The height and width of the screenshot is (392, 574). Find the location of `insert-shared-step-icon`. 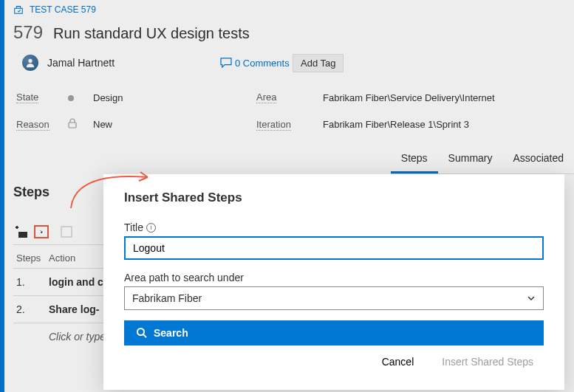

insert-shared-step-icon is located at coordinates (41, 232).